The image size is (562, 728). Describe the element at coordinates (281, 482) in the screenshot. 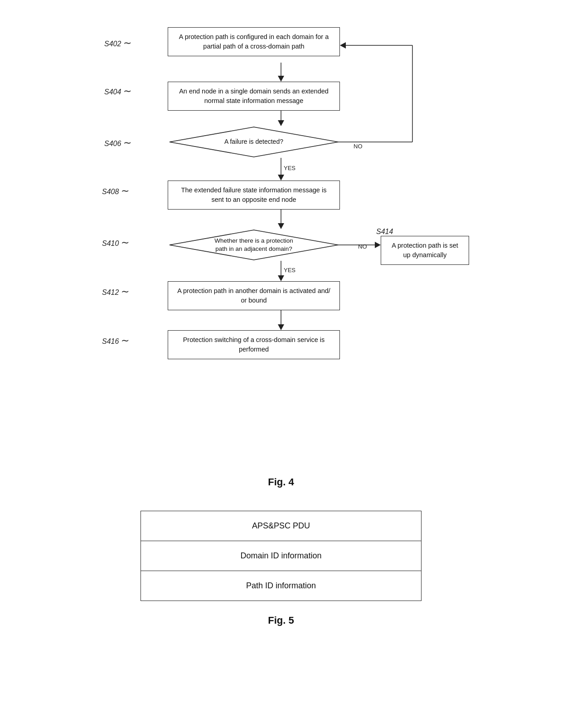

I see `fig4-label: Fig. 4` at that location.